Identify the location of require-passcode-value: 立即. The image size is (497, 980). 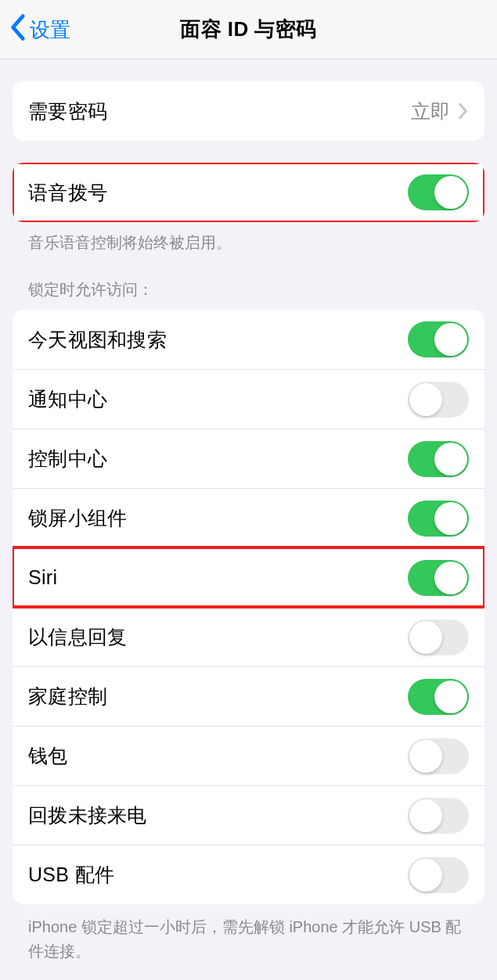
(430, 111).